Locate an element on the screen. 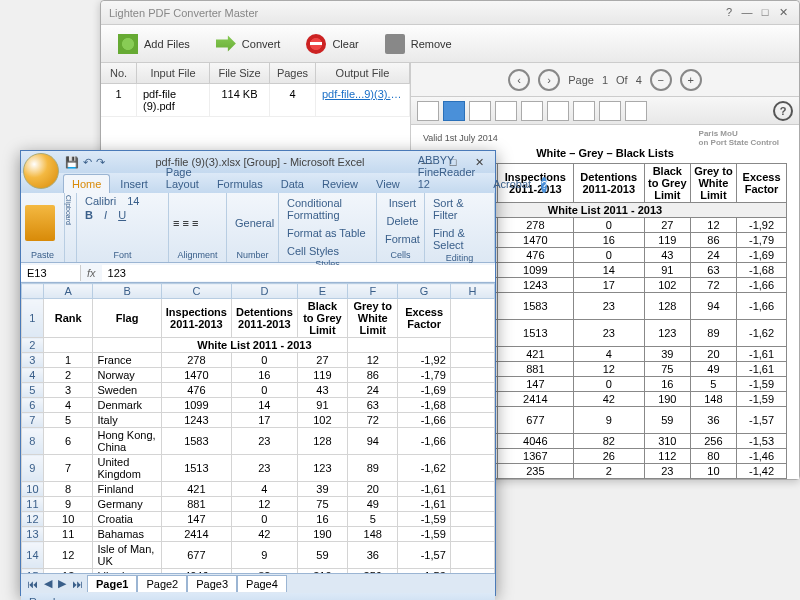 The image size is (800, 600). pdf-title: Lighten PDF Converter Master is located at coordinates (184, 13).